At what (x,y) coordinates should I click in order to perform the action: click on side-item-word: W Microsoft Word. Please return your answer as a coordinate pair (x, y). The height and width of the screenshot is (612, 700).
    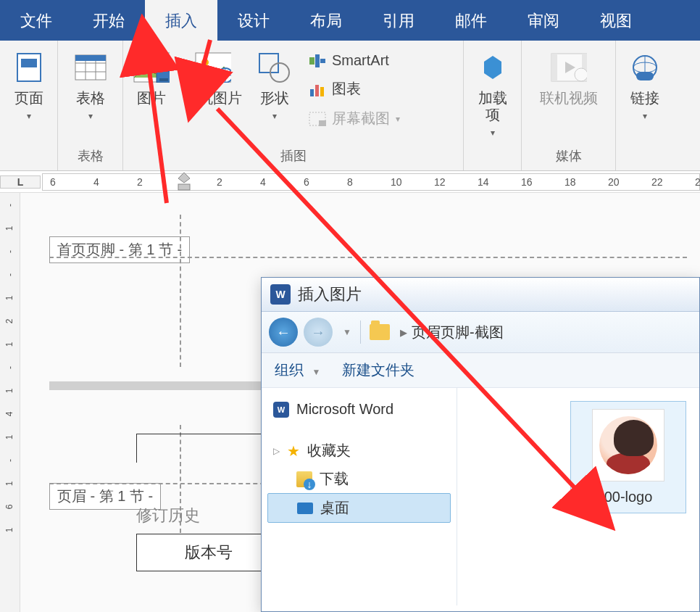
    Looking at the image, I should click on (359, 409).